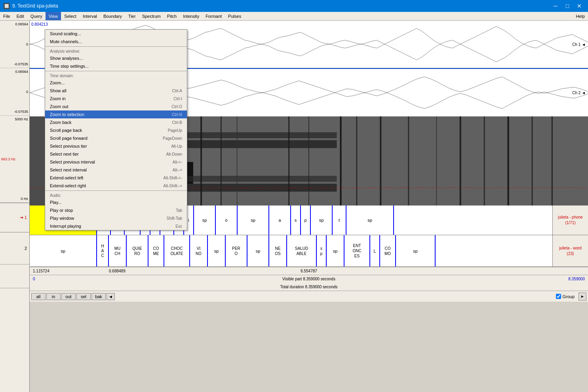 The image size is (588, 392). Describe the element at coordinates (116, 47) in the screenshot. I see `sep1` at that location.